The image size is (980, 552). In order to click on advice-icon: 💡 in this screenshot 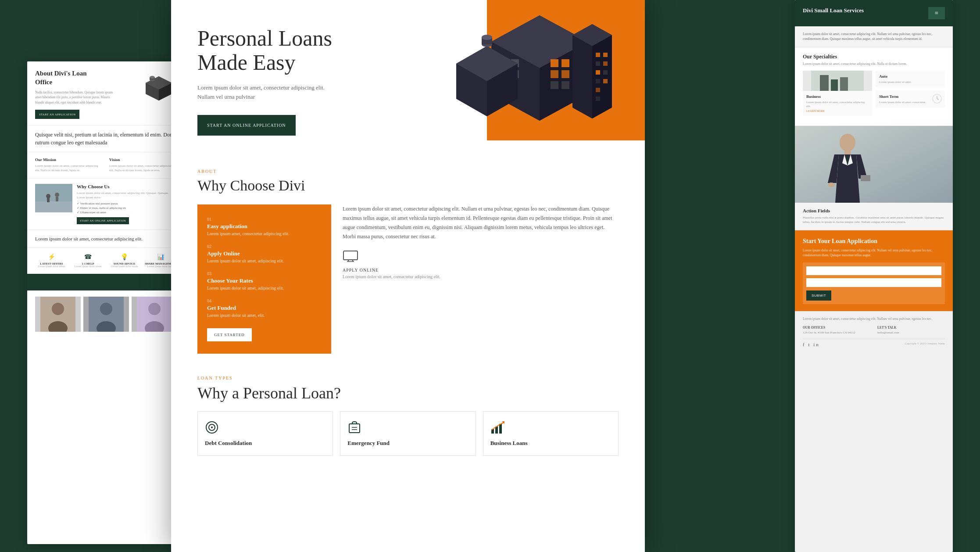, I will do `click(125, 257)`.